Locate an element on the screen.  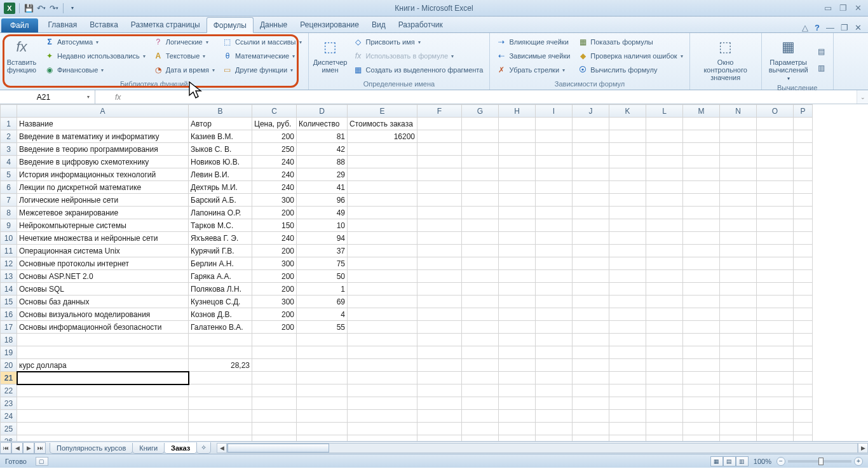
column-header-E: E is located at coordinates (383, 111).